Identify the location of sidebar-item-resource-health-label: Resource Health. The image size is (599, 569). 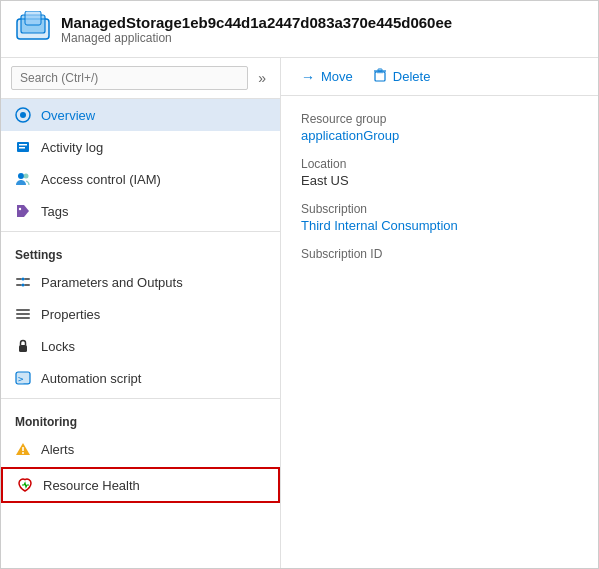
(92, 486).